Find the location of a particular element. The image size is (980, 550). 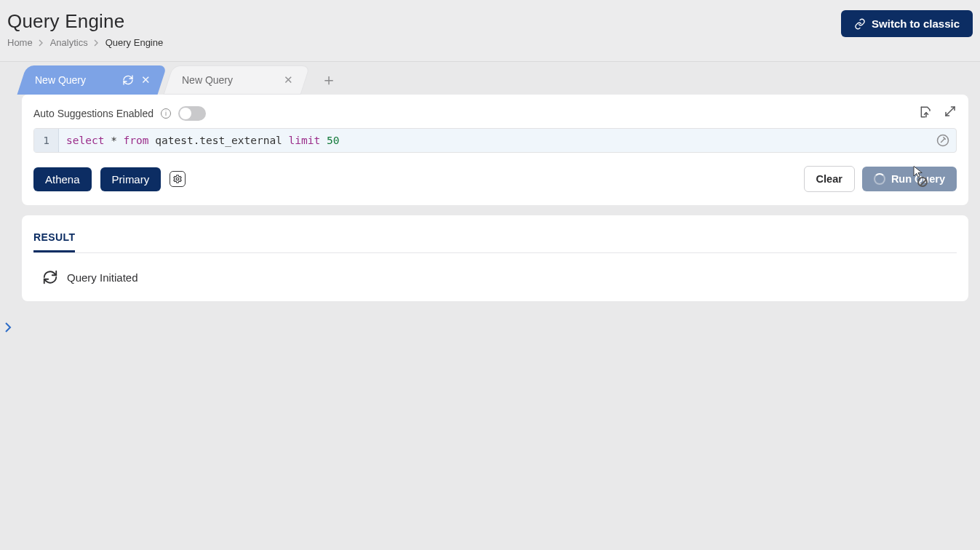

editor-toolbar: Athena Primary Clear Run Query is located at coordinates (495, 179).